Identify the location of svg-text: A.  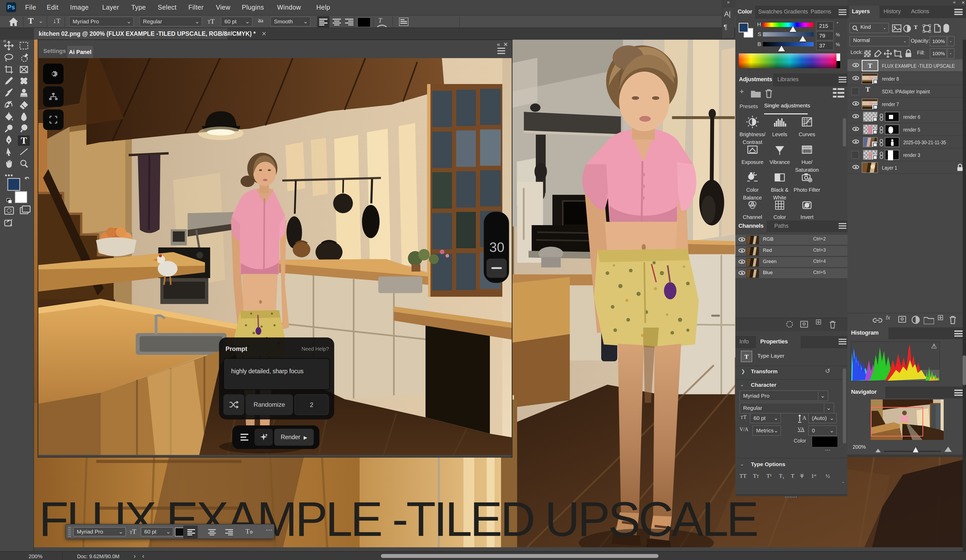
(804, 418).